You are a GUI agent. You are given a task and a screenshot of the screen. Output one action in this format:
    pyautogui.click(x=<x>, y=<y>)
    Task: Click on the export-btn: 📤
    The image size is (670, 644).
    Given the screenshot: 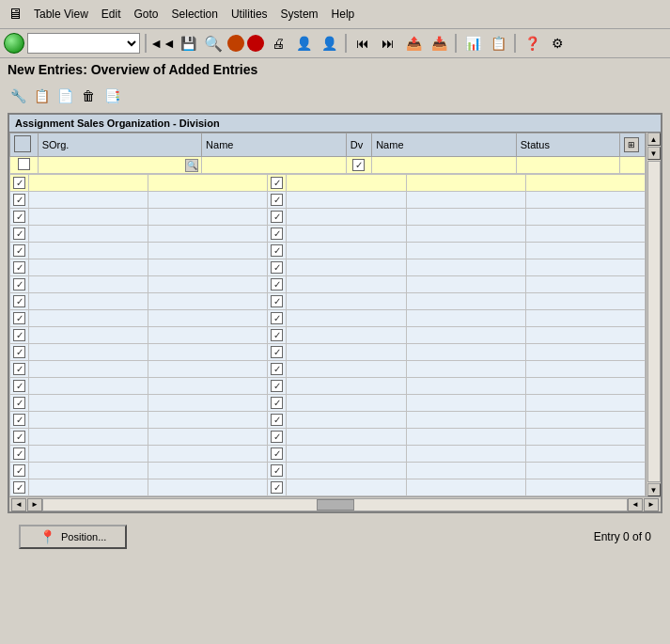 What is the action you would take?
    pyautogui.click(x=413, y=43)
    